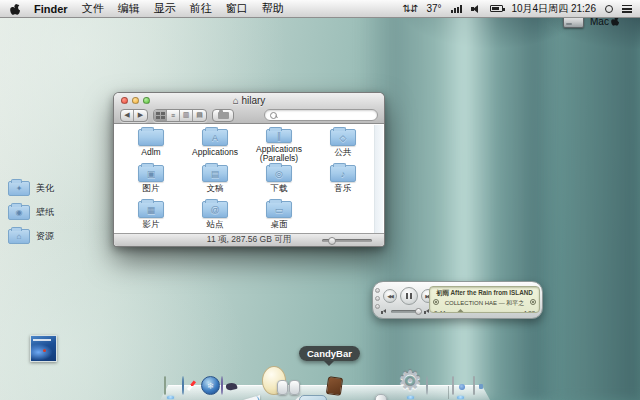 The image size is (640, 400). I want to click on green-box-app-icon, so click(165, 386).